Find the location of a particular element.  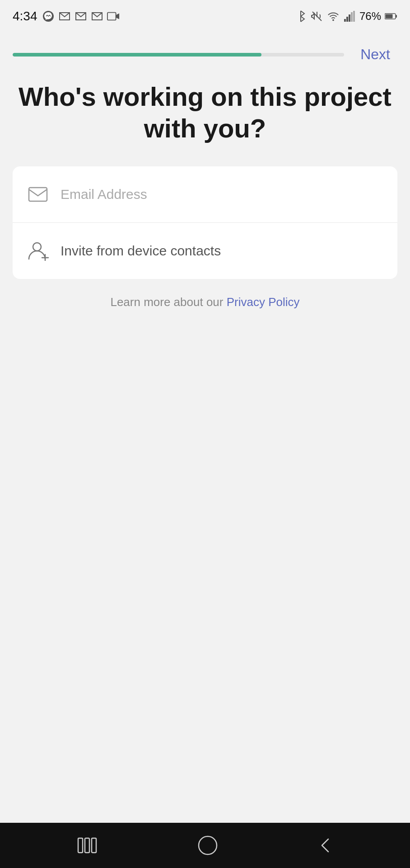

system-icons: 76% is located at coordinates (346, 16).